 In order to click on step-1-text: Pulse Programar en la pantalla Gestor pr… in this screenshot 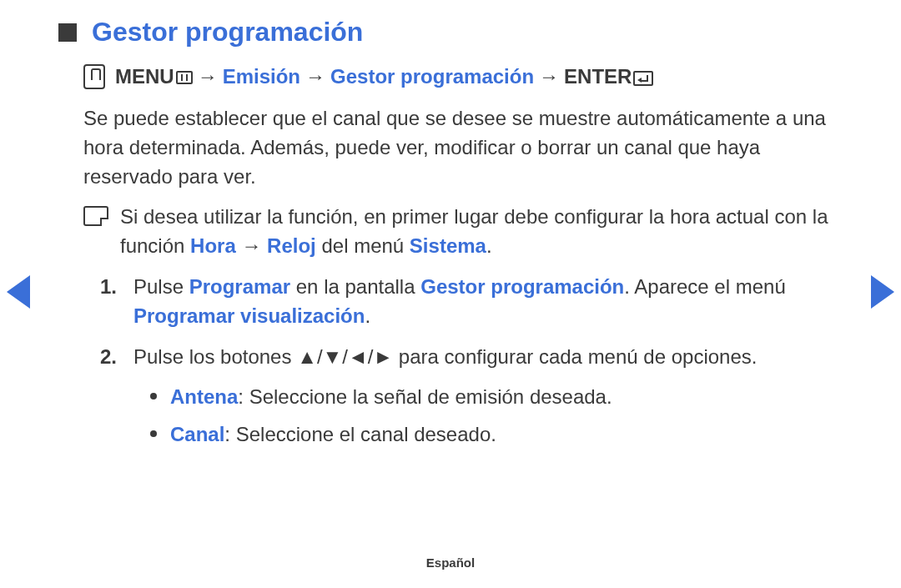, I will do `click(492, 302)`.